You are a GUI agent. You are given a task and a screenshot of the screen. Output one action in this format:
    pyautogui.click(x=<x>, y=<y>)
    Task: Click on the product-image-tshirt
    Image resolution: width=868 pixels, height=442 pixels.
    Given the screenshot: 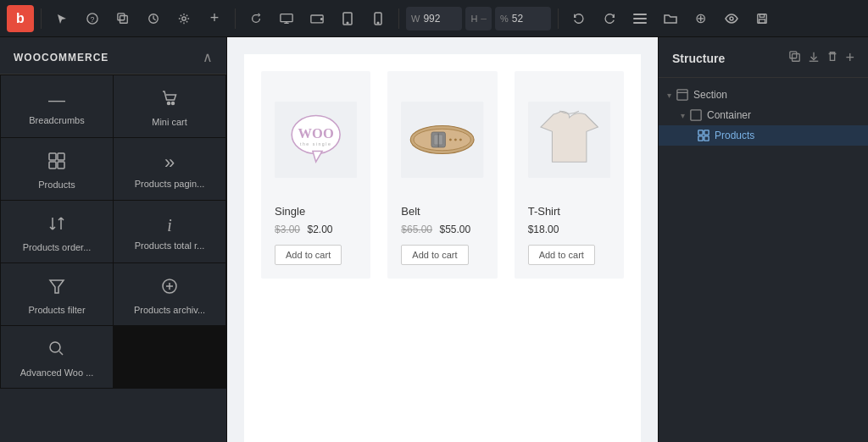 What is the action you would take?
    pyautogui.click(x=570, y=140)
    